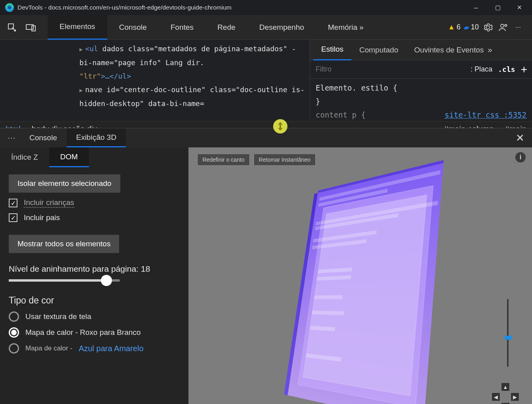 This screenshot has height=404, width=532. Describe the element at coordinates (64, 244) in the screenshot. I see `showall-button: Mostrar todos os elementos` at that location.